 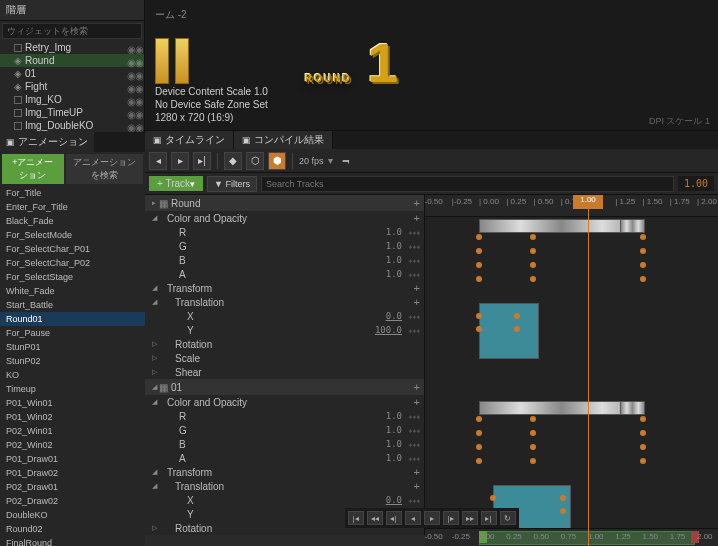 I want to click on anim-item: StunP02, so click(x=72, y=361).